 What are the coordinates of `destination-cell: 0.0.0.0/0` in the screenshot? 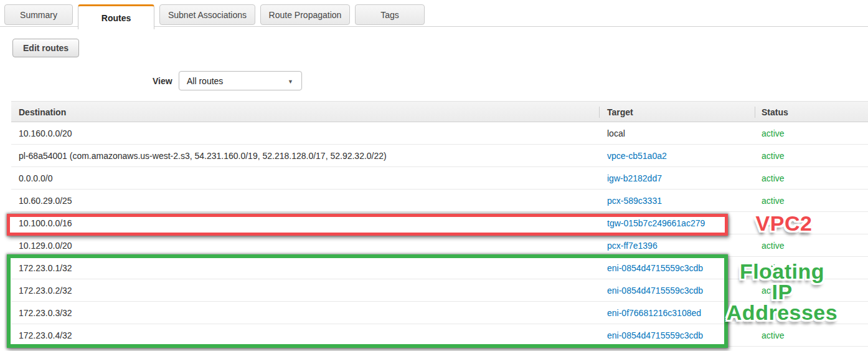 It's located at (305, 178).